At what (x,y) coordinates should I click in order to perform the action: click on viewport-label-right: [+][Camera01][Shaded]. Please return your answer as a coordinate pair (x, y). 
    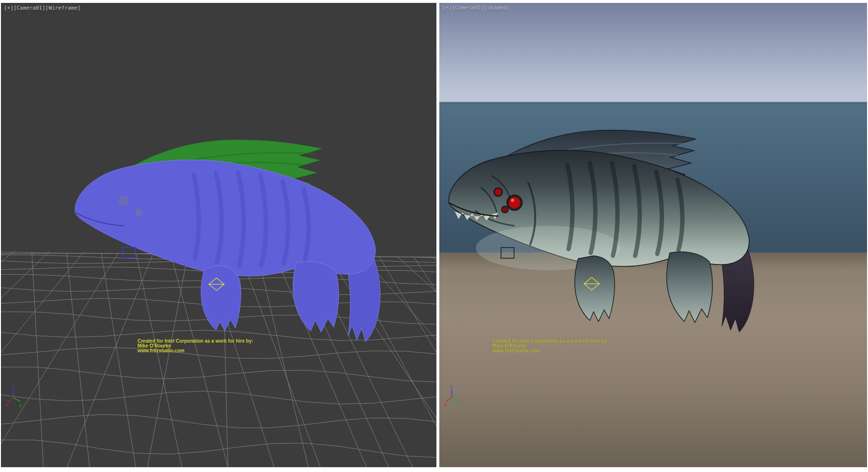
    Looking at the image, I should click on (475, 8).